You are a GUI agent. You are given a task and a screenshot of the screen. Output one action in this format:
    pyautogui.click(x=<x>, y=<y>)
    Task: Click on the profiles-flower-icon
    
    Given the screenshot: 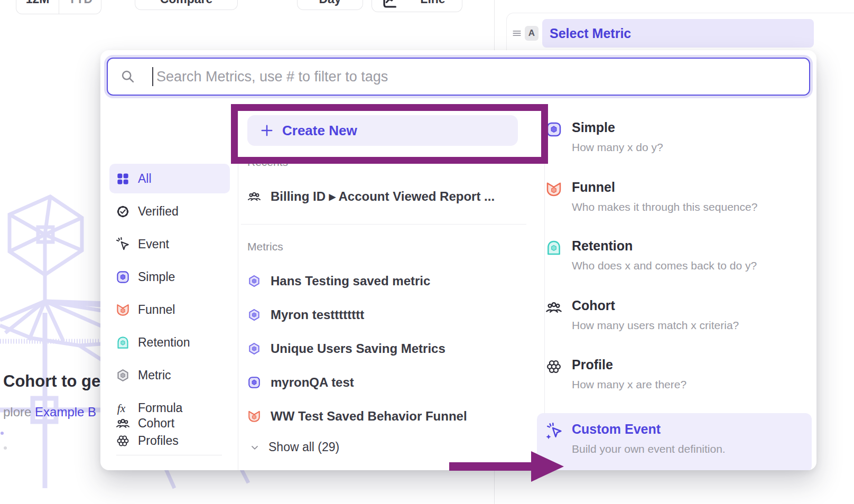 What is the action you would take?
    pyautogui.click(x=554, y=367)
    